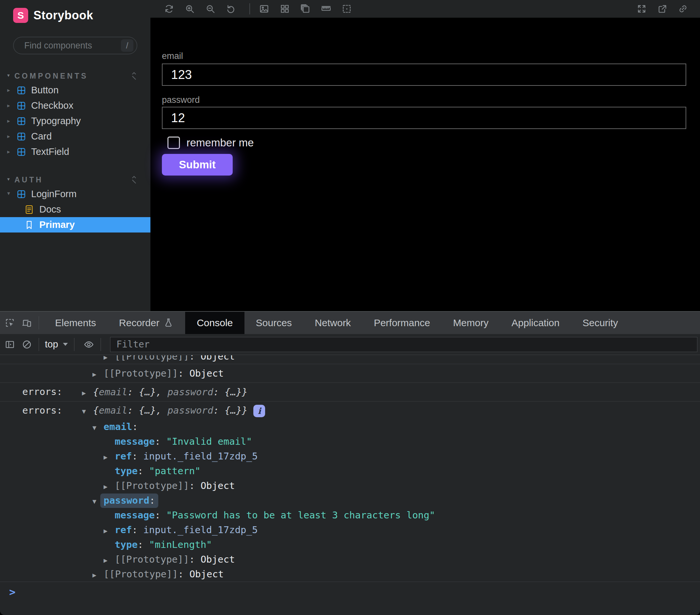  Describe the element at coordinates (56, 121) in the screenshot. I see `item-label: Typography` at that location.